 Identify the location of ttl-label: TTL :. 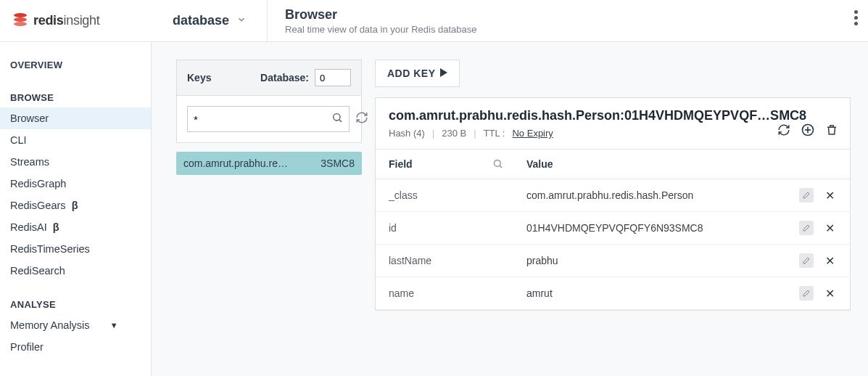
(495, 134).